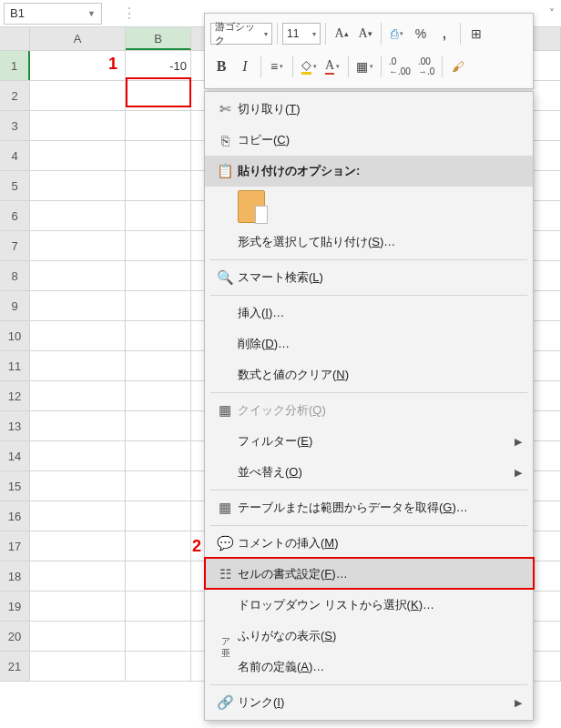  What do you see at coordinates (158, 38) in the screenshot?
I see `column-header-b: B` at bounding box center [158, 38].